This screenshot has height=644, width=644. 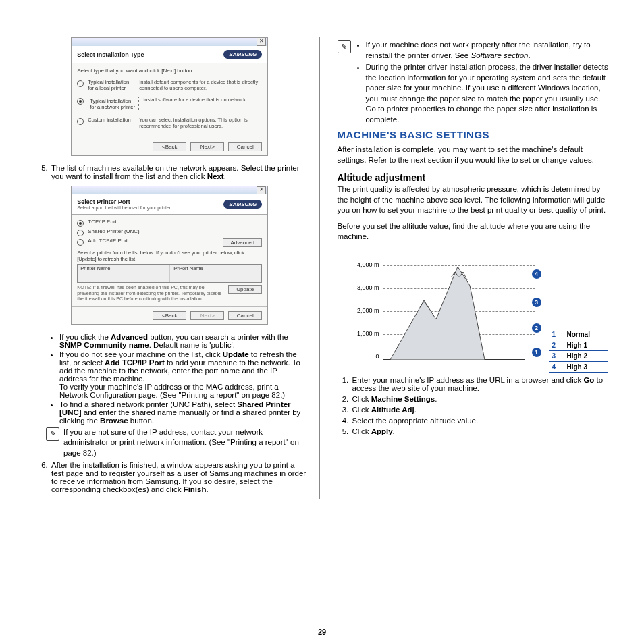 What do you see at coordinates (124, 273) in the screenshot?
I see `col-printer-name: Printer Name` at bounding box center [124, 273].